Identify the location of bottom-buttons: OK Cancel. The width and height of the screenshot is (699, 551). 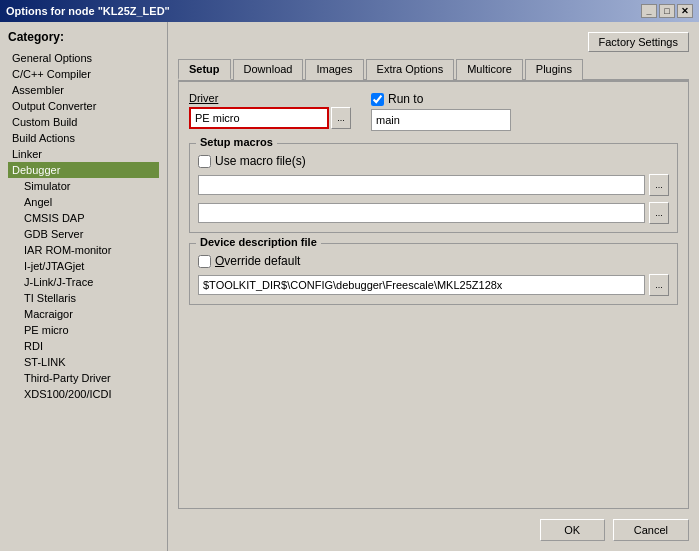
(434, 525).